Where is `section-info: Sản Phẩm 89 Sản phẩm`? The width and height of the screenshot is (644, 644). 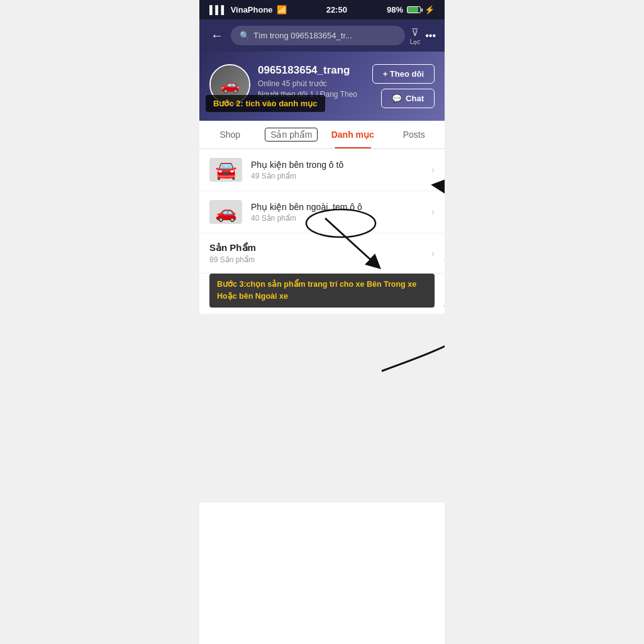
section-info: Sản Phẩm 89 Sản phẩm is located at coordinates (321, 253).